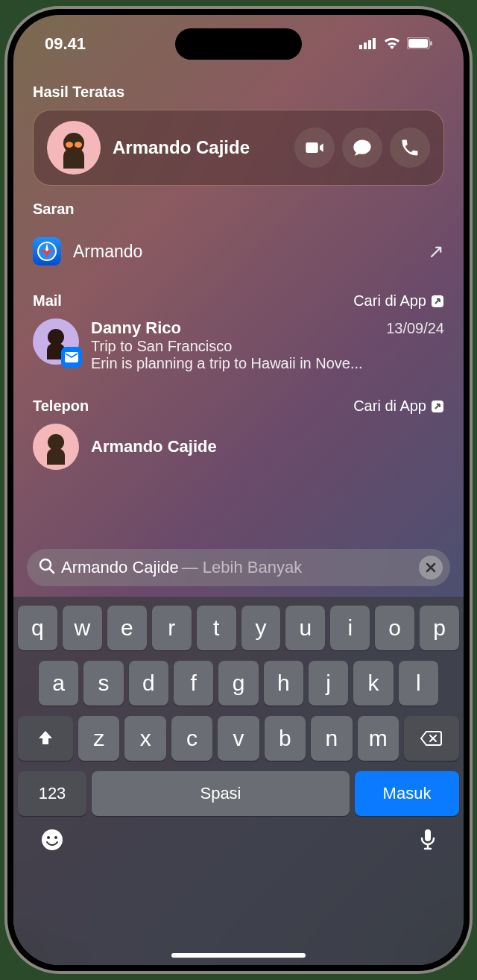 The image size is (477, 980). What do you see at coordinates (52, 794) in the screenshot?
I see `numbers-key: 123` at bounding box center [52, 794].